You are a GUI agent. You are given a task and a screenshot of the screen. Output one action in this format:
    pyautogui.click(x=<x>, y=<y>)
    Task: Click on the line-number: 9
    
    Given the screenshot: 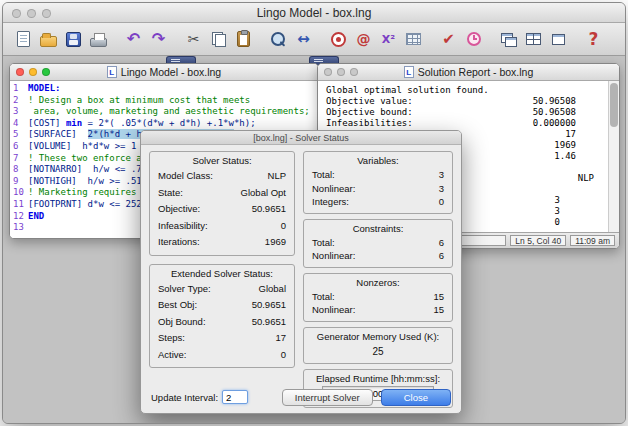 What is the action you would take?
    pyautogui.click(x=19, y=182)
    